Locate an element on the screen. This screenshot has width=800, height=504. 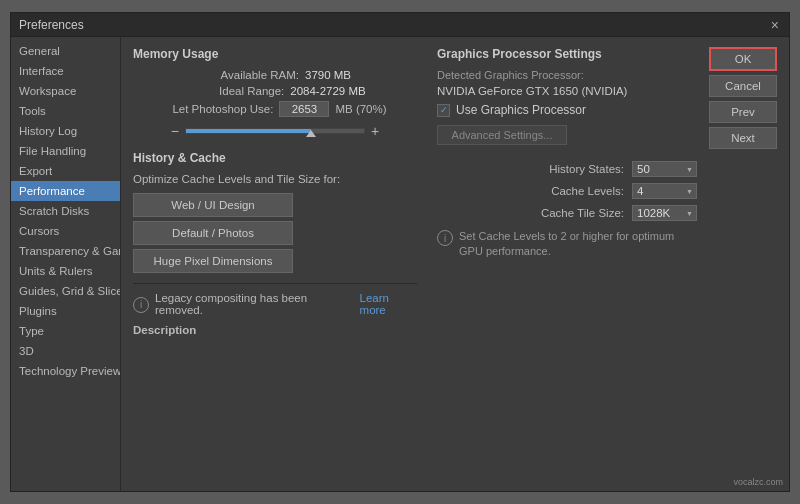
action-buttons: OK Cancel Prev Next is located at coordinates (749, 264).